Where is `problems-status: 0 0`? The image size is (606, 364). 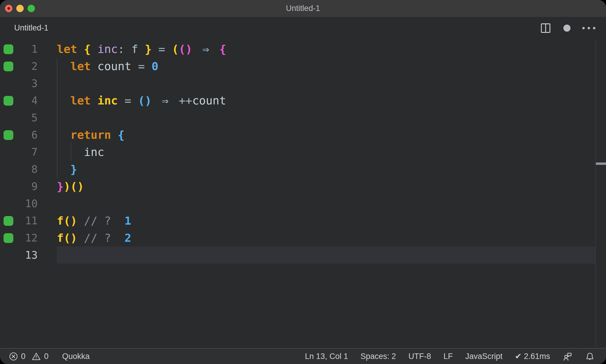 problems-status: 0 0 is located at coordinates (29, 356).